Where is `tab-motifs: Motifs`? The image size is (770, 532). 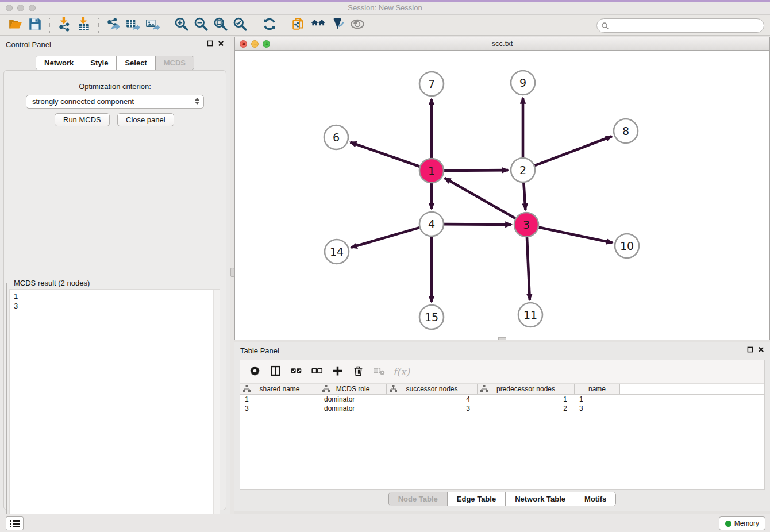
tab-motifs: Motifs is located at coordinates (595, 499).